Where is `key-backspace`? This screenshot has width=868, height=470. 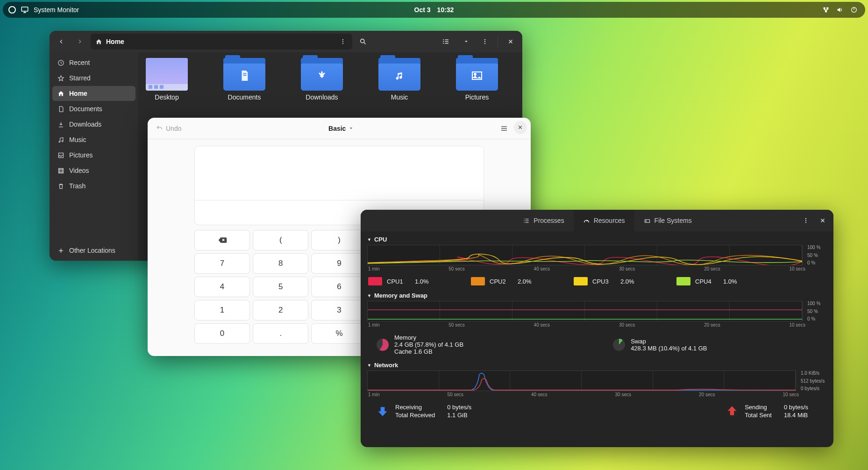
key-backspace is located at coordinates (222, 240).